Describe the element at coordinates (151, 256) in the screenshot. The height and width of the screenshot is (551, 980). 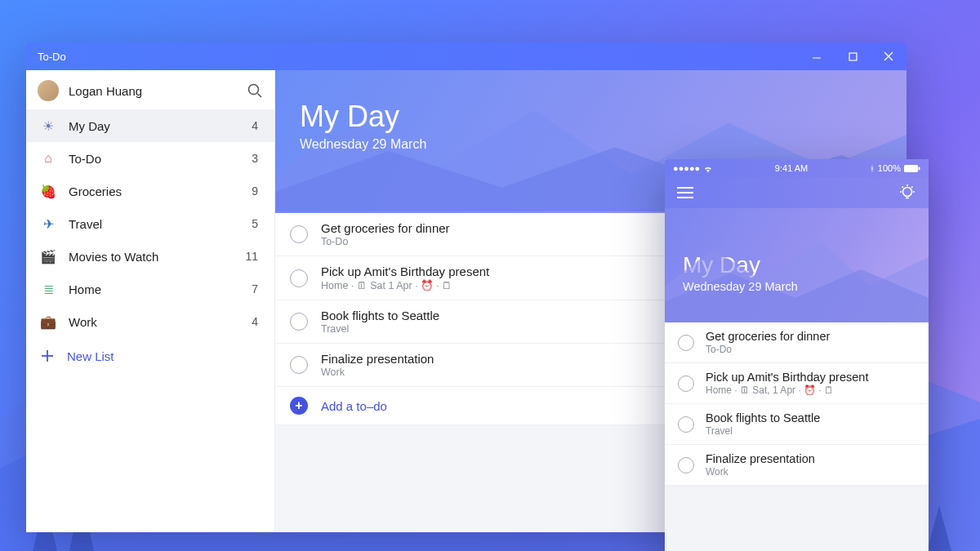
I see `sidebar-item-label: Movies to Watch` at that location.